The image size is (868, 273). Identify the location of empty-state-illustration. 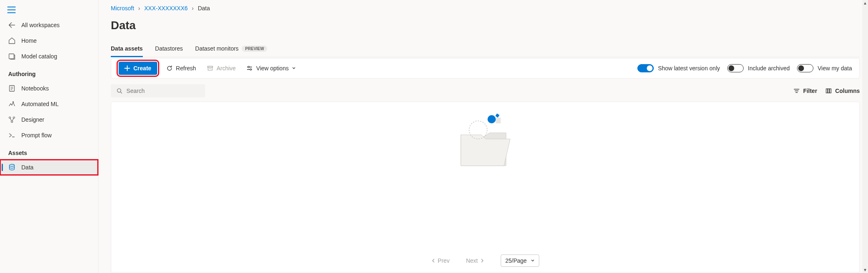
(486, 141).